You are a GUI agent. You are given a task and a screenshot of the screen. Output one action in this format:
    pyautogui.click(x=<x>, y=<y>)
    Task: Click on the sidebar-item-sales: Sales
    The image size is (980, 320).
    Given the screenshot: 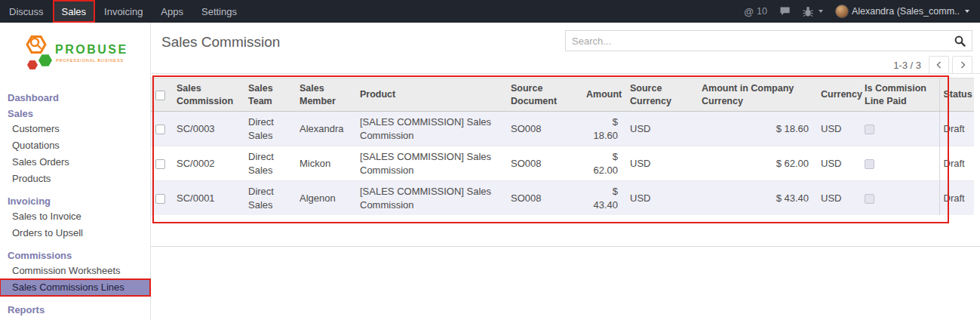 What is the action you would take?
    pyautogui.click(x=75, y=318)
    